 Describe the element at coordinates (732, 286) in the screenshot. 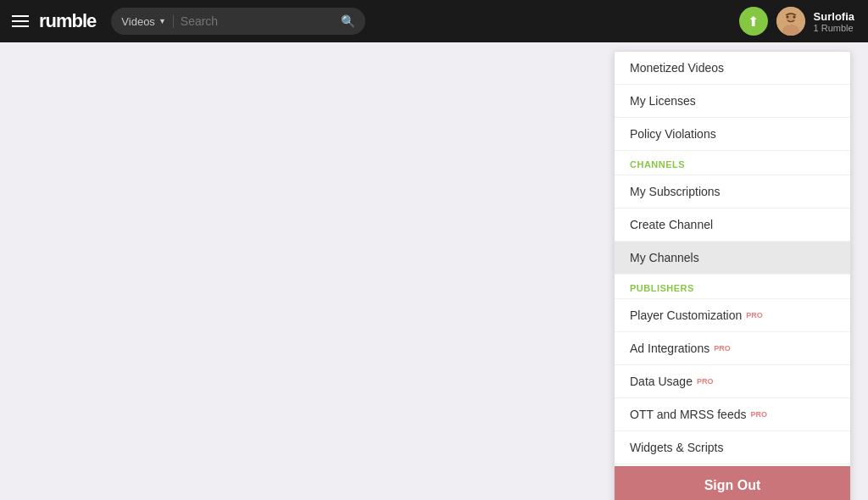

I see `section-header-publishers: PUBLISHERS` at that location.